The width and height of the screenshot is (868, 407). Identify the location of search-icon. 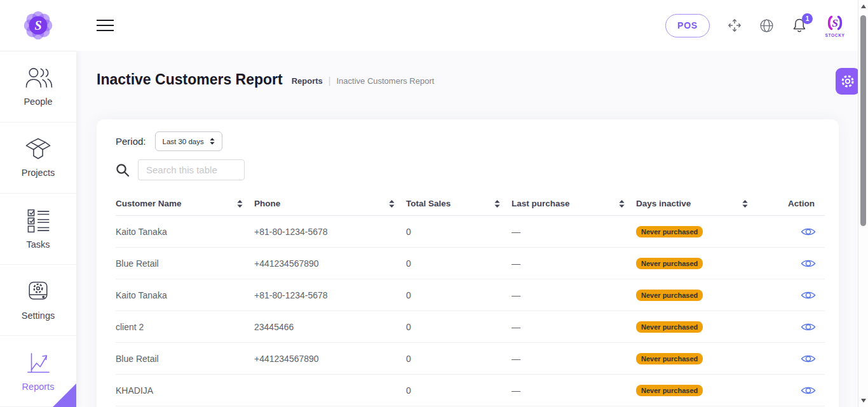
(123, 170).